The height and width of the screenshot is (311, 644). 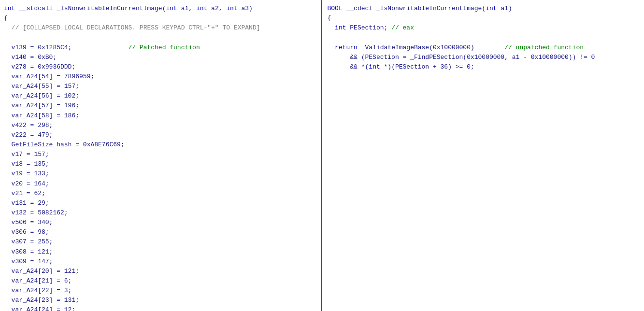 I want to click on left-line-18: v19 = 133;, so click(x=162, y=174).